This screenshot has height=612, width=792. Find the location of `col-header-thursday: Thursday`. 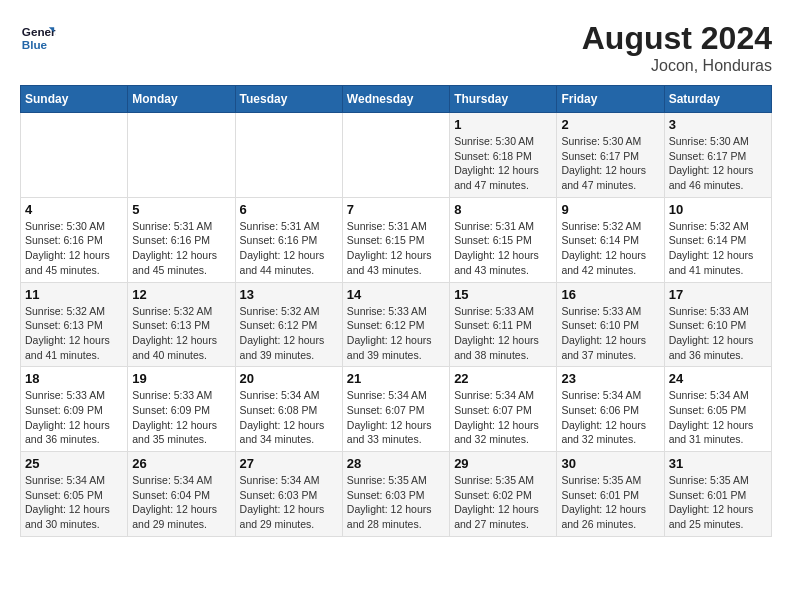

col-header-thursday: Thursday is located at coordinates (504, 100).